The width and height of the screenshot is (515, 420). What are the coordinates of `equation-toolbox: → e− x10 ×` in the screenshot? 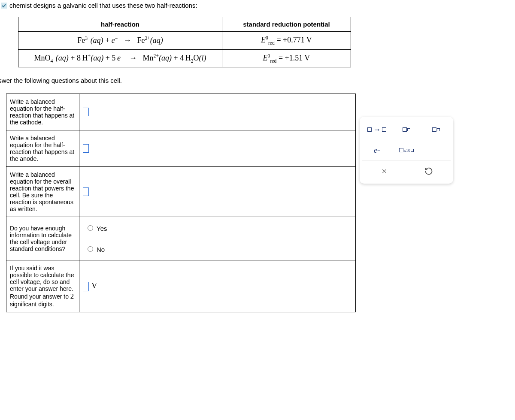 It's located at (406, 150).